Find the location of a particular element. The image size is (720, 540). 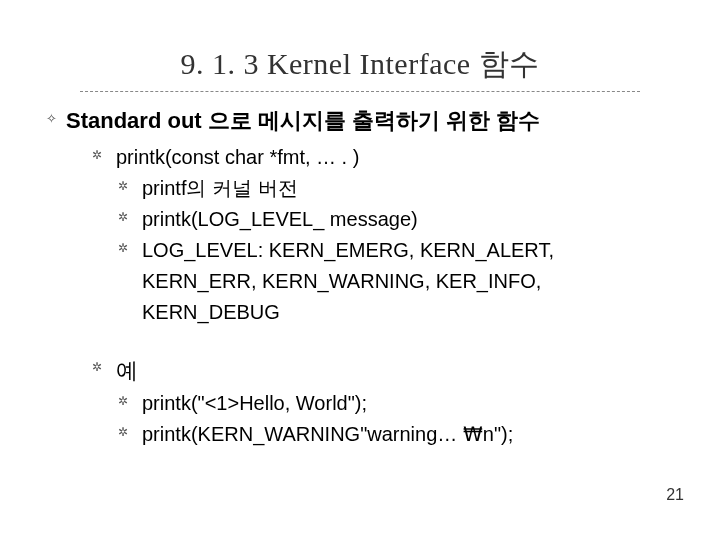

func-signature: printk(const char *fmt, … . ) is located at coordinates (238, 158).